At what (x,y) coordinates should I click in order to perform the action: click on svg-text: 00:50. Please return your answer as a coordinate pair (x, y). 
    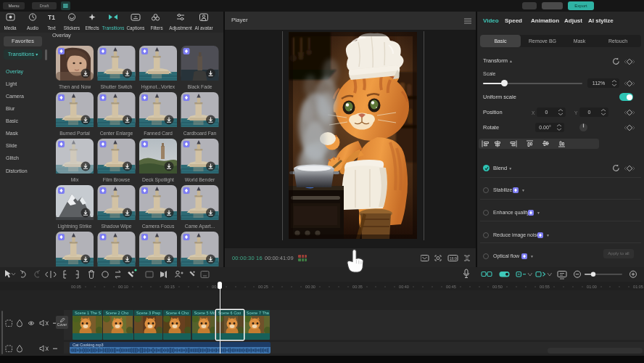
    Looking at the image, I should click on (498, 287).